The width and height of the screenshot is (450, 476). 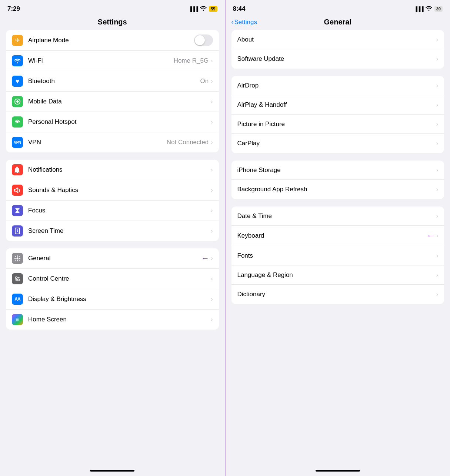 What do you see at coordinates (439, 9) in the screenshot?
I see `battery-badge-right: 39` at bounding box center [439, 9].